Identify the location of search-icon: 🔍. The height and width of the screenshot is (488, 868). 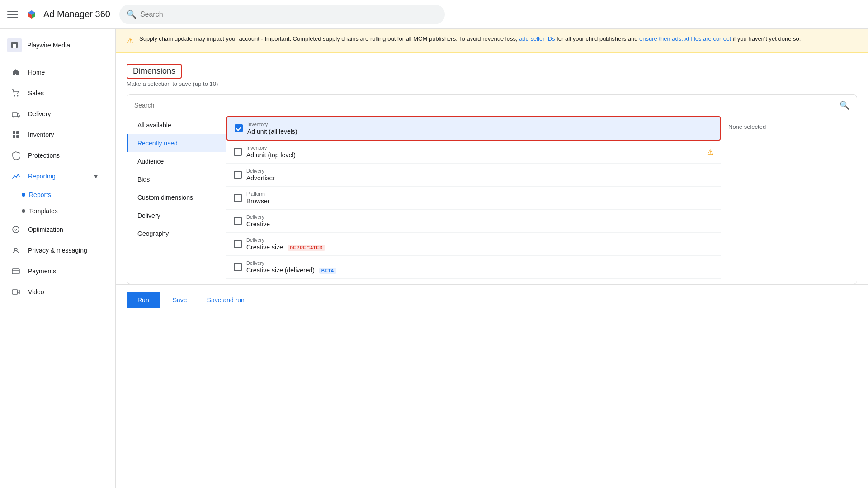
(132, 14).